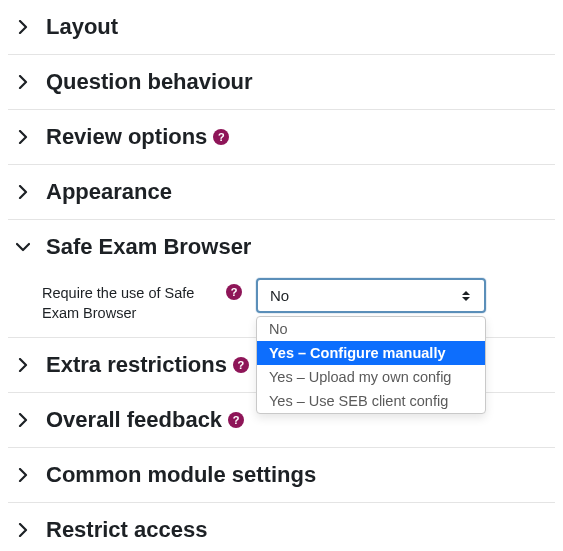 This screenshot has width=563, height=551. What do you see at coordinates (126, 530) in the screenshot?
I see `section-title-restrict-access: Restrict access` at bounding box center [126, 530].